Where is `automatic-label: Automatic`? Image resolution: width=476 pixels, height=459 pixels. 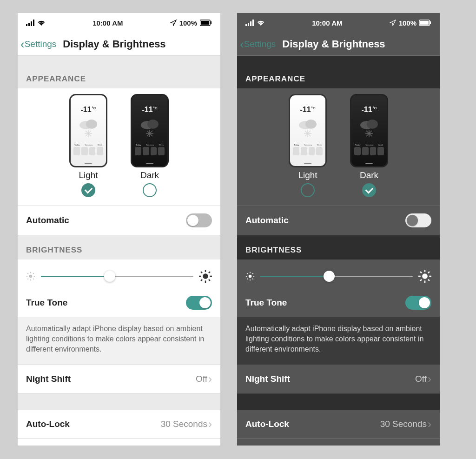
automatic-label: Automatic is located at coordinates (267, 220).